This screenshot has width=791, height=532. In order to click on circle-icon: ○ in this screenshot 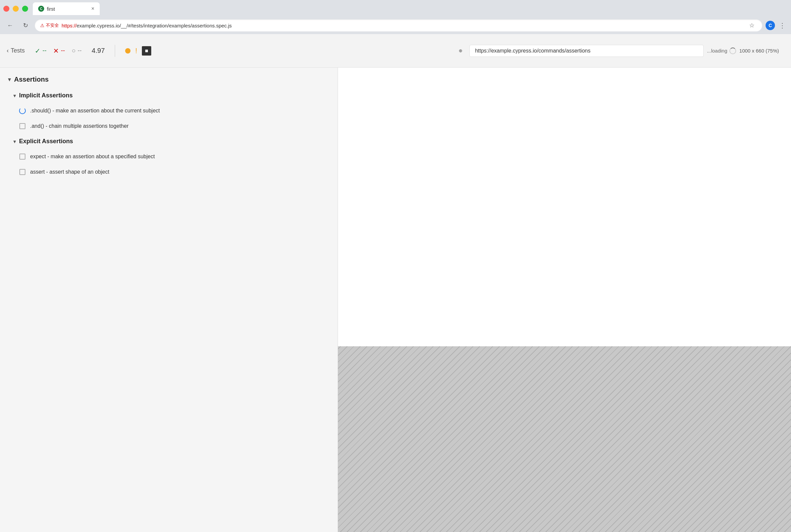, I will do `click(74, 51)`.